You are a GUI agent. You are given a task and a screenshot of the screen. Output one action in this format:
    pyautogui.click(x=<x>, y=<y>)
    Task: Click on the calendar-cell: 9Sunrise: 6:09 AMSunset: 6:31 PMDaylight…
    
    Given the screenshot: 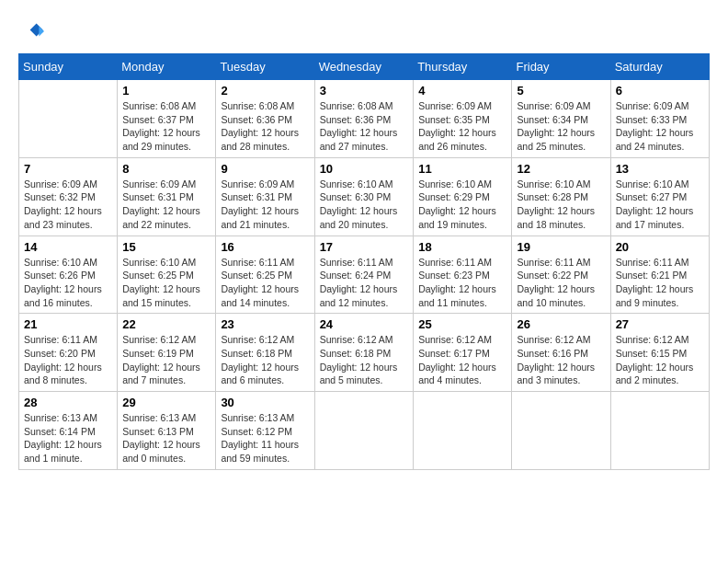 What is the action you would take?
    pyautogui.click(x=265, y=197)
    